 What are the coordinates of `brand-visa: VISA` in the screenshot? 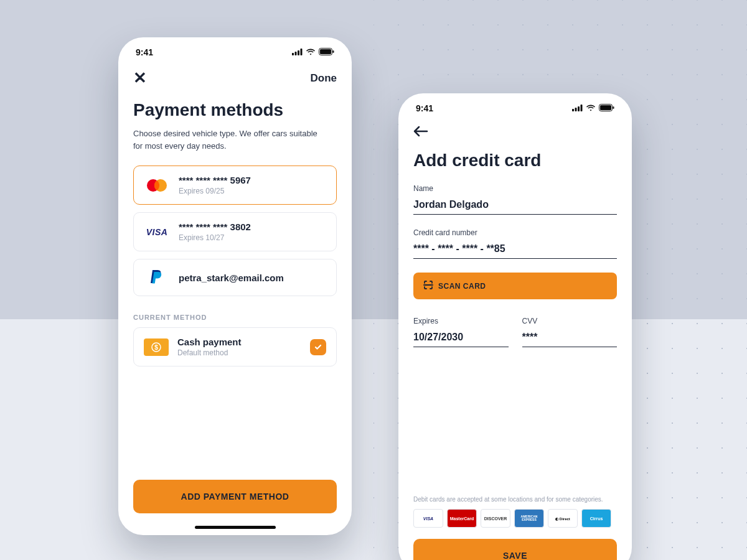 It's located at (428, 518).